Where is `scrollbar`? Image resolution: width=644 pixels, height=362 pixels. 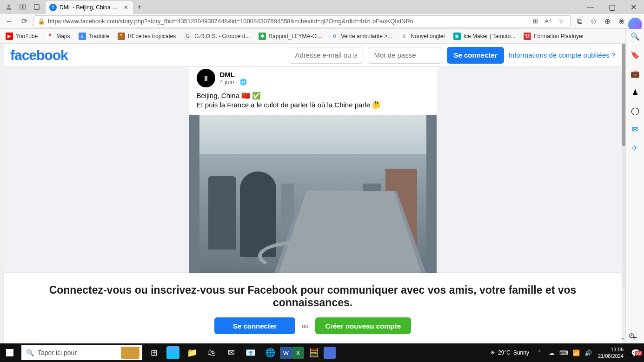
scrollbar is located at coordinates (624, 165).